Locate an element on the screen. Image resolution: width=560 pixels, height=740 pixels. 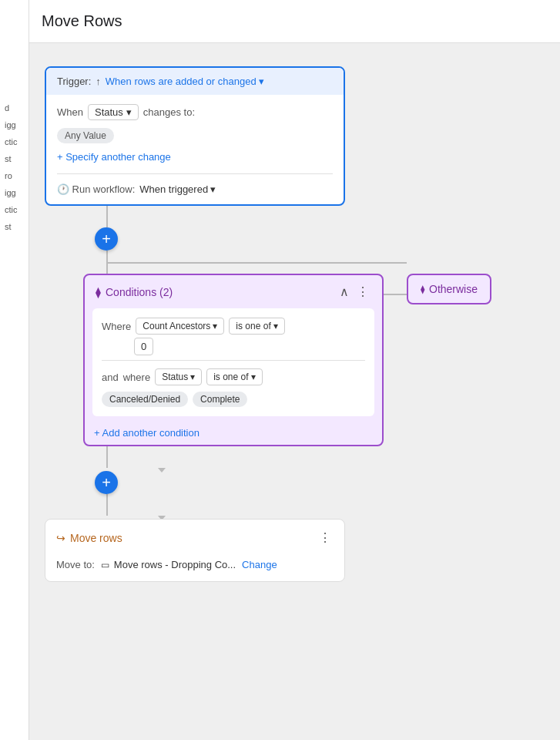
sheet-icon: ▭ is located at coordinates (105, 565).